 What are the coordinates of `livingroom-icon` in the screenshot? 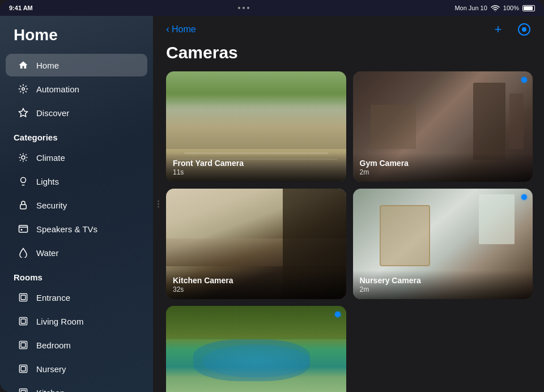 It's located at (23, 321).